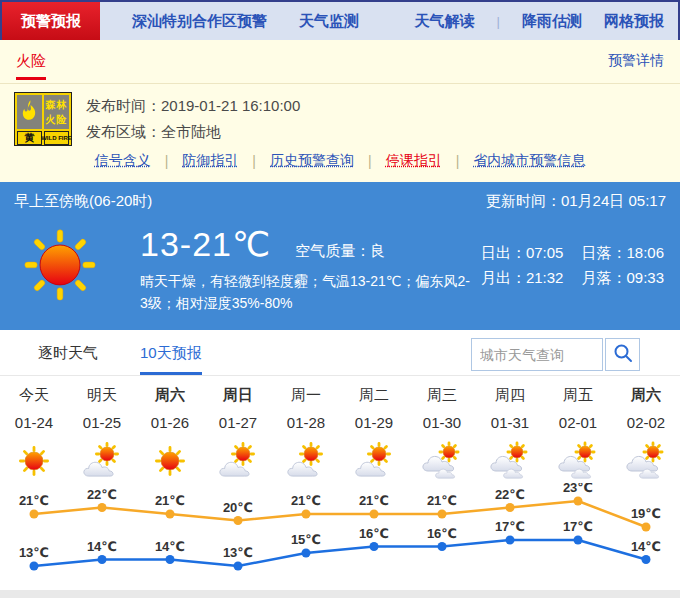 The height and width of the screenshot is (598, 680). What do you see at coordinates (329, 22) in the screenshot?
I see `nav-item: 天气监测` at bounding box center [329, 22].